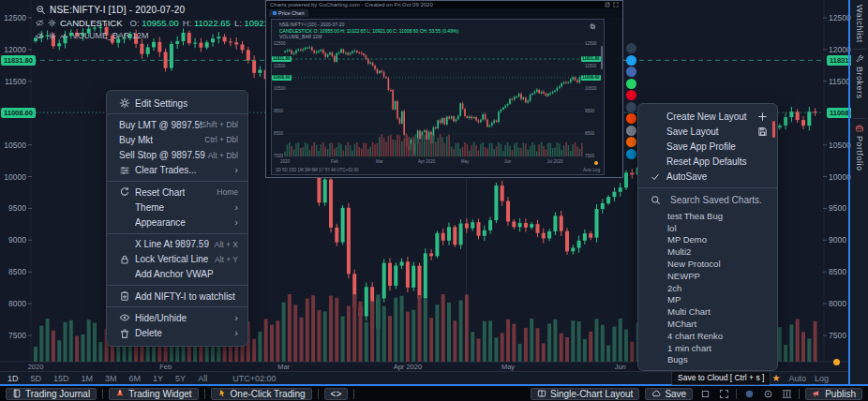 The height and width of the screenshot is (401, 868). Describe the element at coordinates (720, 200) in the screenshot. I see `search-input` at that location.